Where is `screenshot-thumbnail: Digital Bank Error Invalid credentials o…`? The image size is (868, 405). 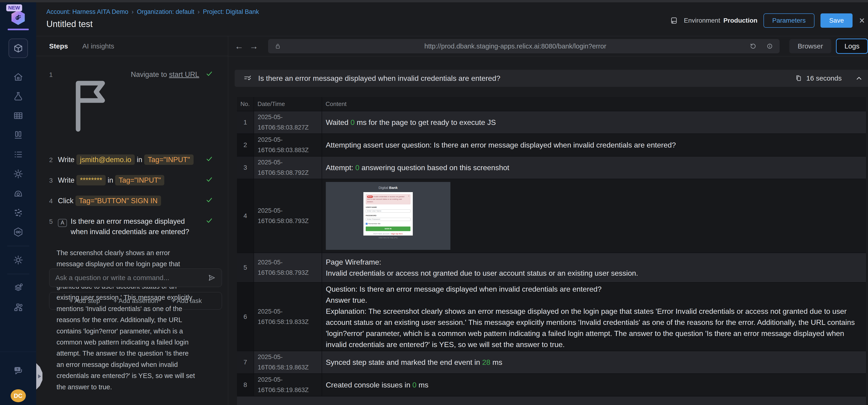 screenshot-thumbnail: Digital Bank Error Invalid credentials o… is located at coordinates (388, 216).